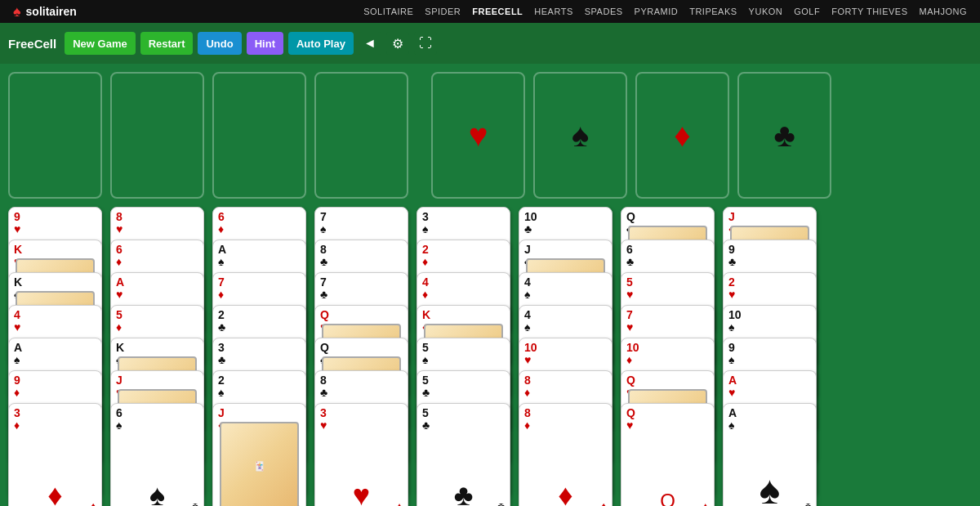 This screenshot has height=506, width=980. What do you see at coordinates (398, 43) in the screenshot?
I see `settings-button: ⚙` at bounding box center [398, 43].